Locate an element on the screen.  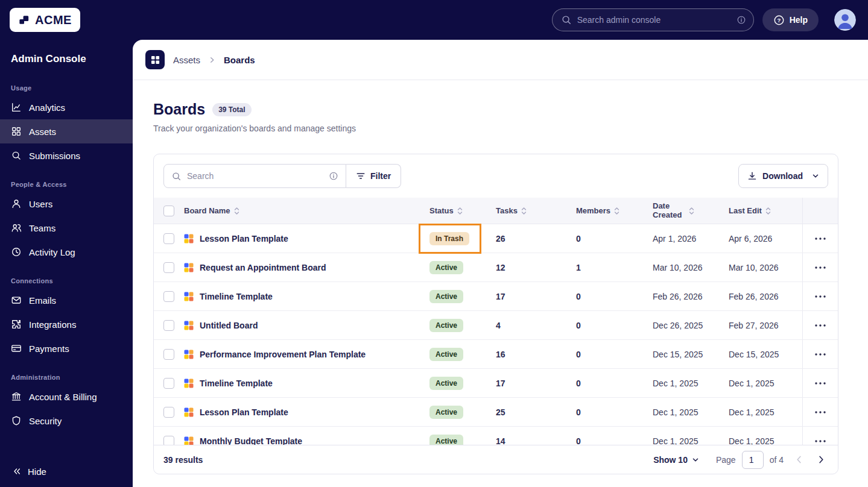
breadcrumb: Assets Boards is located at coordinates (501, 60).